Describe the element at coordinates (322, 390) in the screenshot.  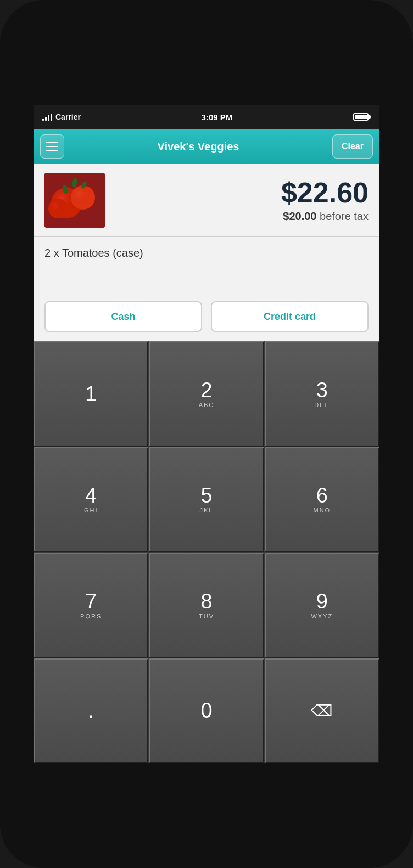
I see `key-3-number: 3` at that location.